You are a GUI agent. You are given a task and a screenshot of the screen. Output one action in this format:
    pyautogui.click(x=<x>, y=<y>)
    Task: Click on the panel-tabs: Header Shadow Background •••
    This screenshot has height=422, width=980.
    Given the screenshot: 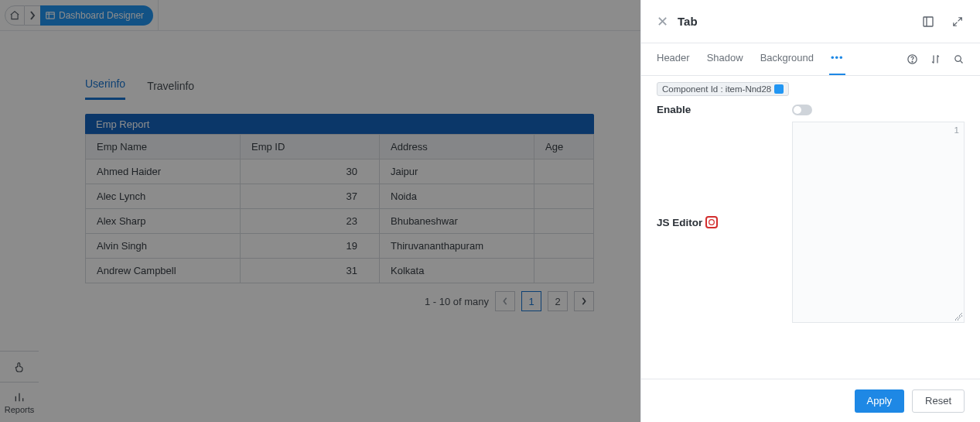 What is the action you would take?
    pyautogui.click(x=811, y=60)
    